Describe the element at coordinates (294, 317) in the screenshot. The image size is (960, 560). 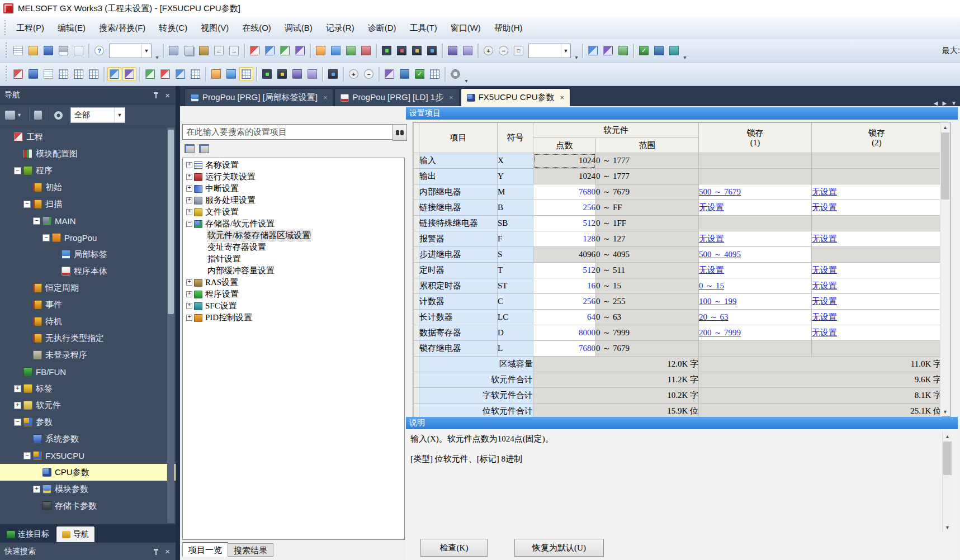
I see `setting-tree-item-13: +PID控制设置` at that location.